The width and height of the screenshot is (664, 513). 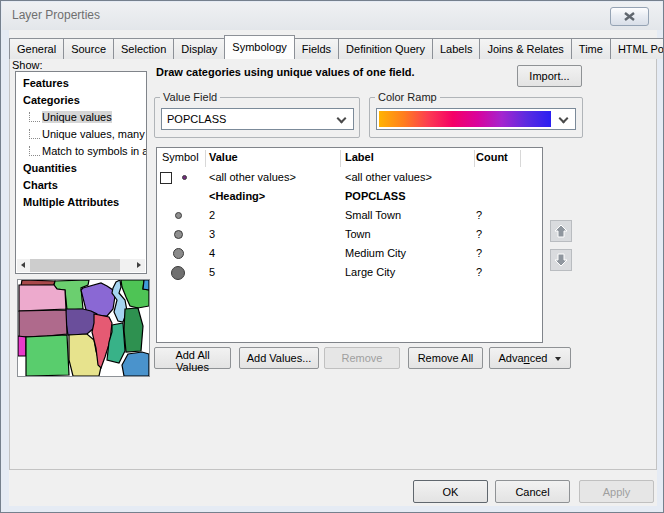 What do you see at coordinates (492, 157) in the screenshot?
I see `column-header-count: Count` at bounding box center [492, 157].